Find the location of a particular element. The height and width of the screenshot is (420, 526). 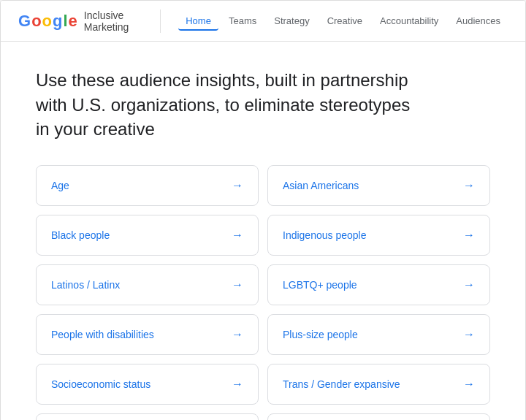

page-headline: Use these audience insights, built in pa… is located at coordinates (226, 105).